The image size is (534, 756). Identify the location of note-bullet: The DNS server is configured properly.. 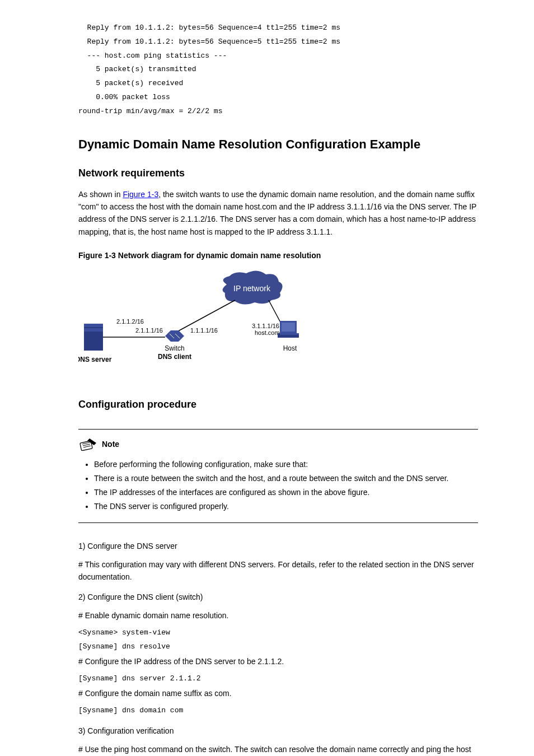
(286, 506).